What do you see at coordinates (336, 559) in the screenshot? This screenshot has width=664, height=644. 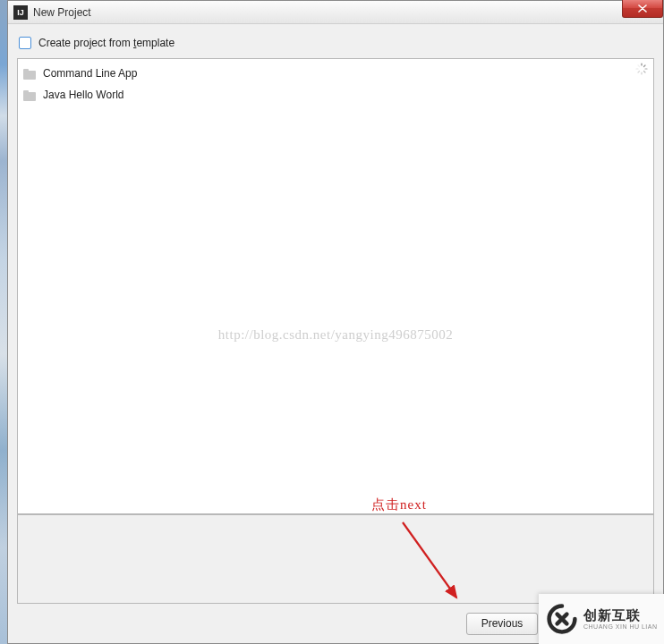 I see `description-panel` at bounding box center [336, 559].